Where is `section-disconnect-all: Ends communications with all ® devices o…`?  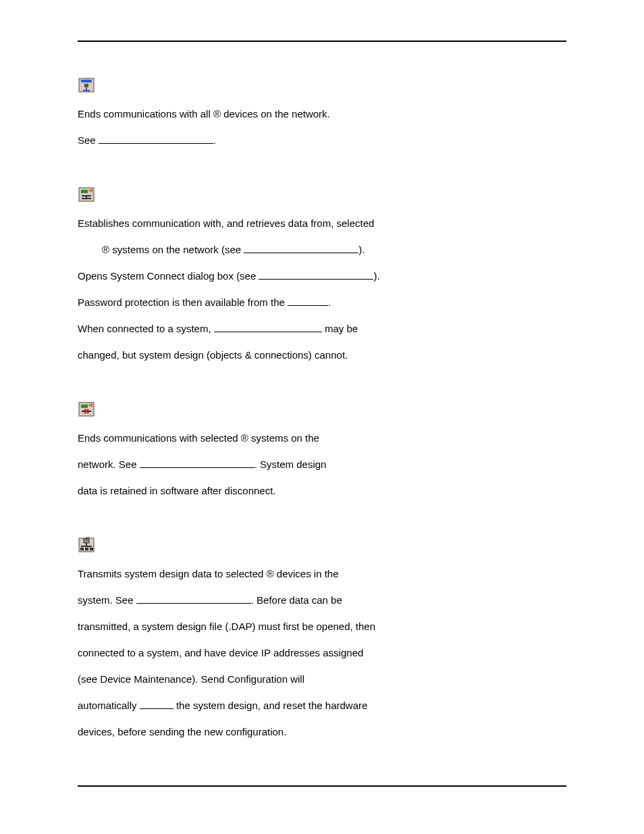 section-disconnect-all: Ends communications with all ® devices o… is located at coordinates (322, 113).